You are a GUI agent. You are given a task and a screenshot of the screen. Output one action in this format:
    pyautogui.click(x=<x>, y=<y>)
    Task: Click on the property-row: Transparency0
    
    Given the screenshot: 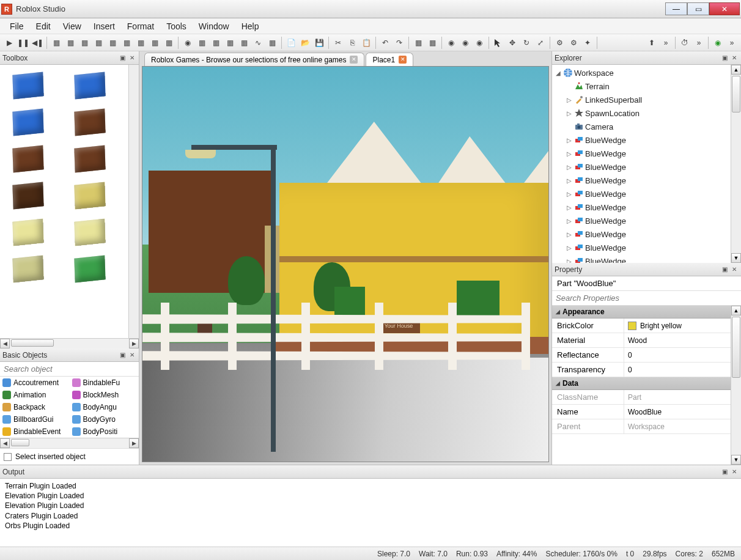 What is the action you would take?
    pyautogui.click(x=641, y=370)
    